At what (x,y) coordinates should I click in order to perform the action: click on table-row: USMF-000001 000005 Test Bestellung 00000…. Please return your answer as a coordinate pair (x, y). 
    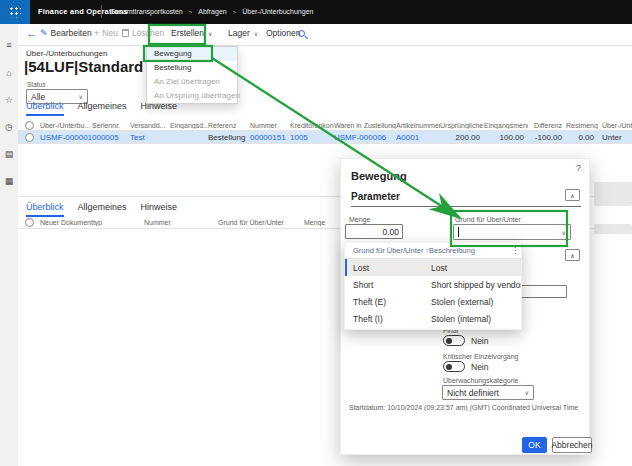
    Looking at the image, I should click on (325, 138).